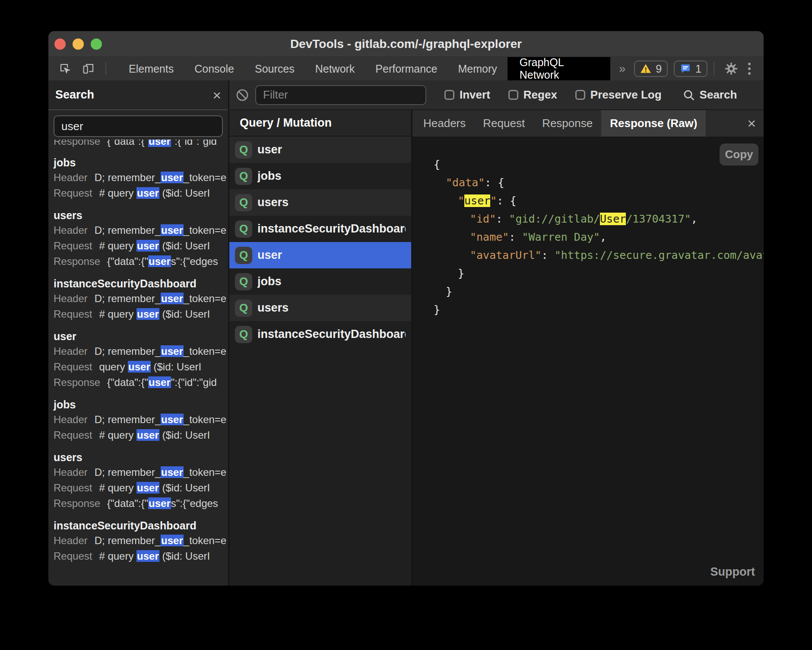  I want to click on detail-tab-response-raw-: Response (Raw), so click(653, 124).